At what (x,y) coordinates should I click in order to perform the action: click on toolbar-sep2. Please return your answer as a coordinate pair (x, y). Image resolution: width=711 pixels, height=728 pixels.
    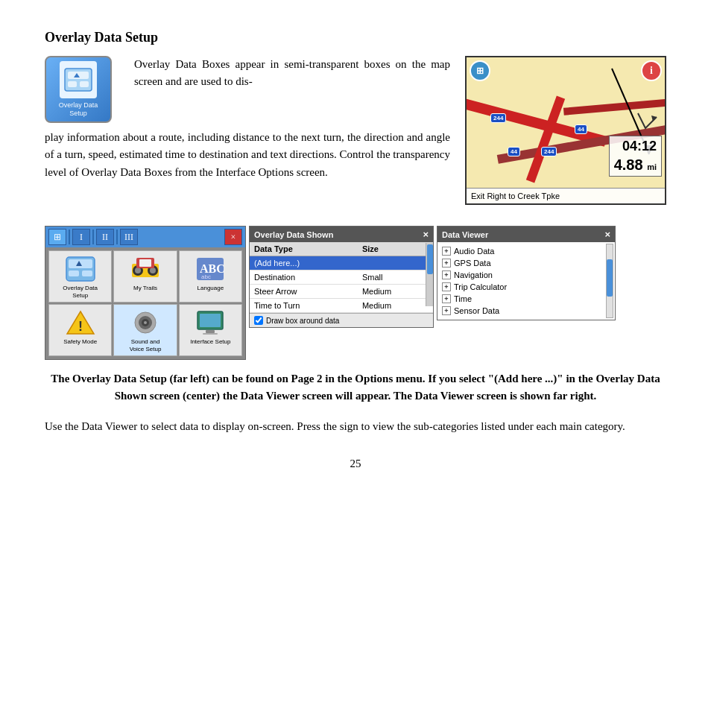
    Looking at the image, I should click on (93, 237).